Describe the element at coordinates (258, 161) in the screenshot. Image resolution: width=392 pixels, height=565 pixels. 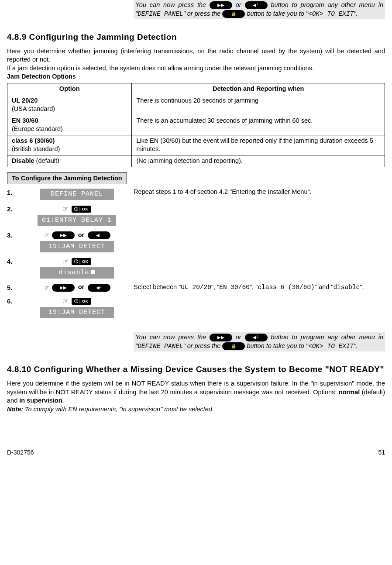
I see `opt-desc: (No jamming detection and reporting).` at that location.